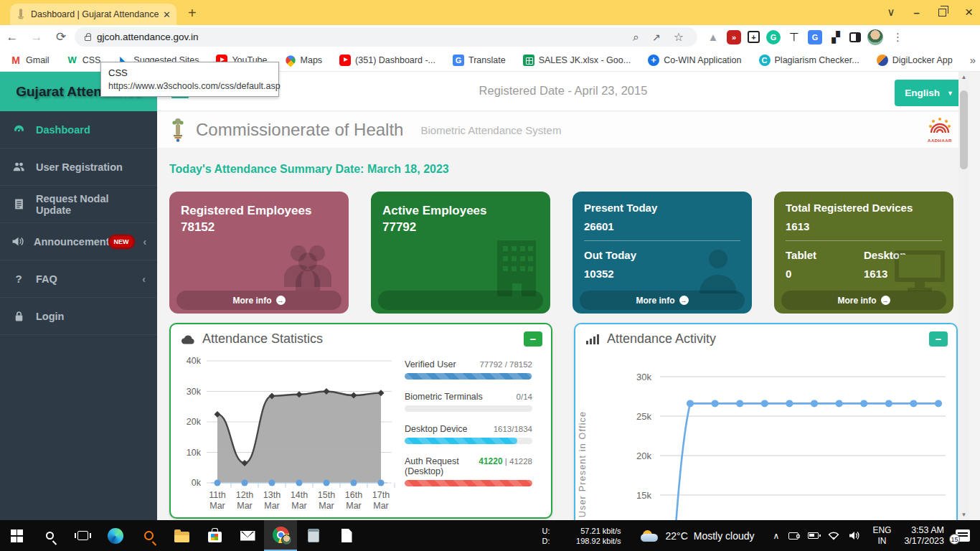  I want to click on grammarly-extension-icon: G, so click(773, 37).